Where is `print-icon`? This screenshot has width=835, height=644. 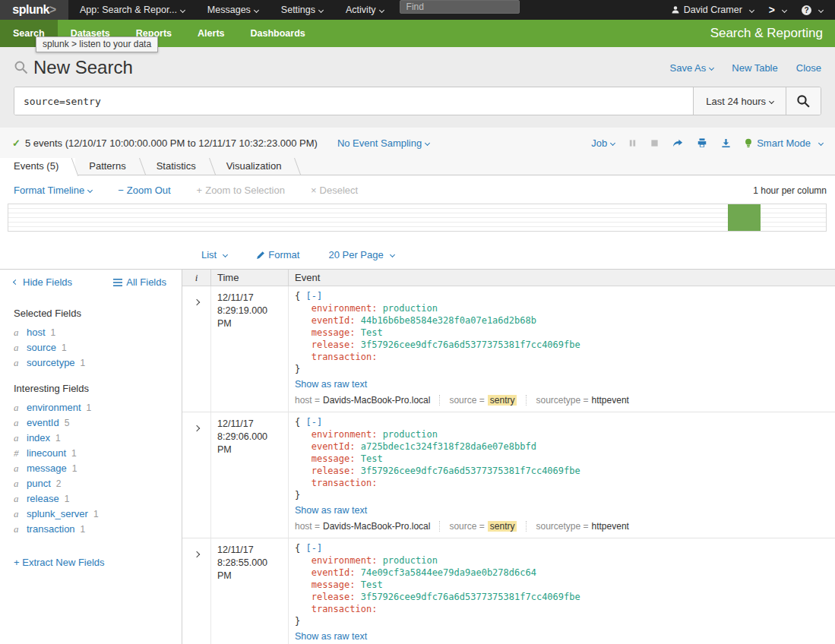 print-icon is located at coordinates (702, 143).